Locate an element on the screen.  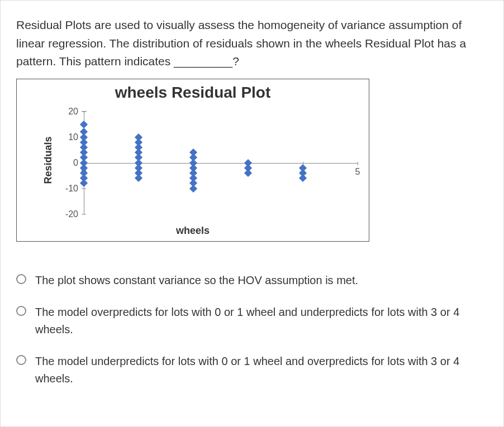
x-axis-label: wheels is located at coordinates (193, 231).